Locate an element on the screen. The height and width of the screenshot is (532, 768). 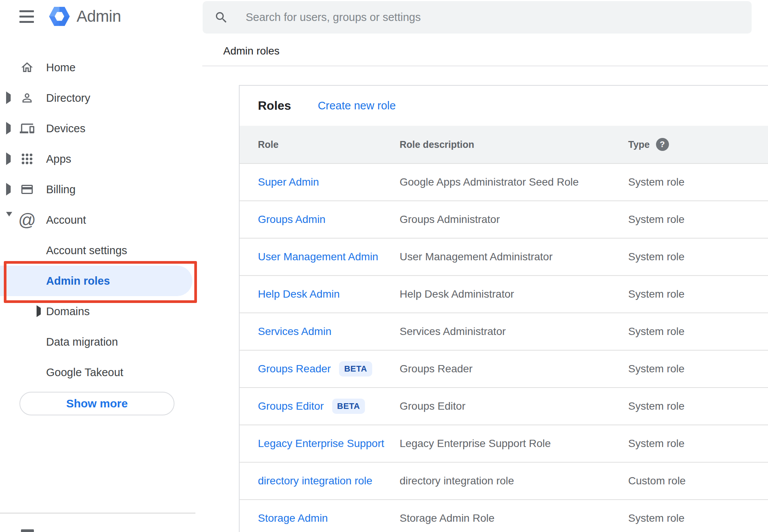
table-row: Storage Admin Storage Admin Role System … is located at coordinates (504, 516).